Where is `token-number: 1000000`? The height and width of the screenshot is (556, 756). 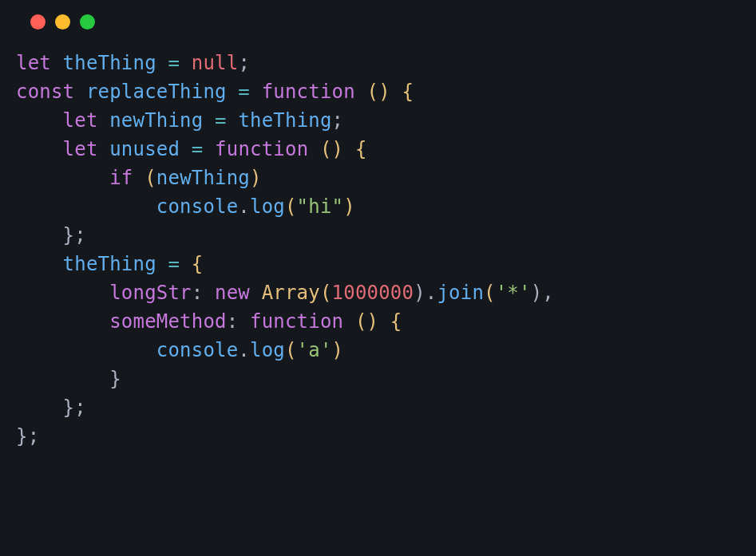
token-number: 1000000 is located at coordinates (374, 293).